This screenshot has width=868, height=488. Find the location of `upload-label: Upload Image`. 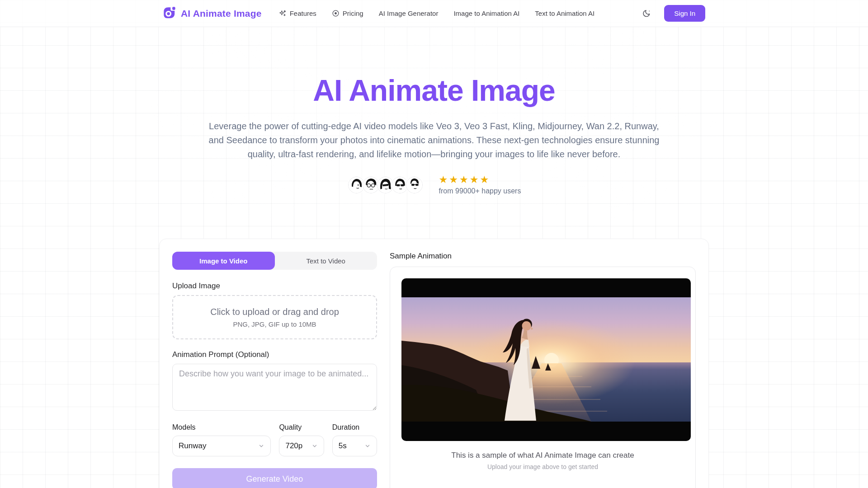

upload-label: Upload Image is located at coordinates (275, 286).